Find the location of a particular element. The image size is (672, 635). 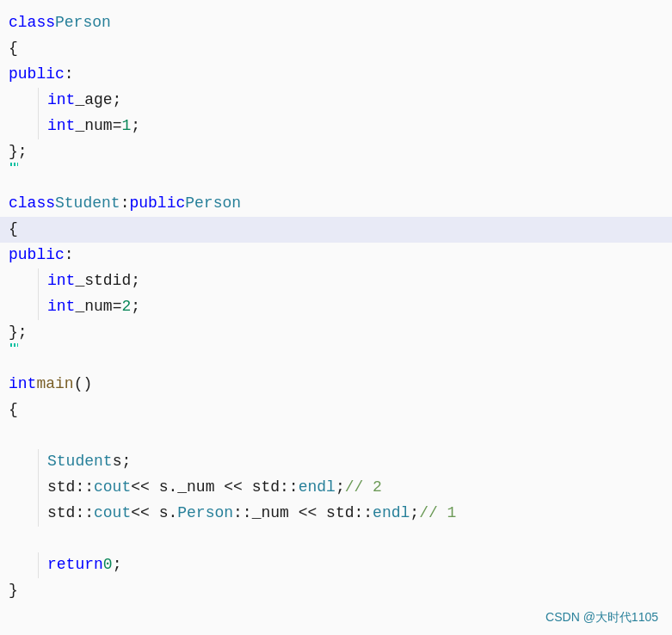

code-line: class Student : public Person is located at coordinates (336, 204).